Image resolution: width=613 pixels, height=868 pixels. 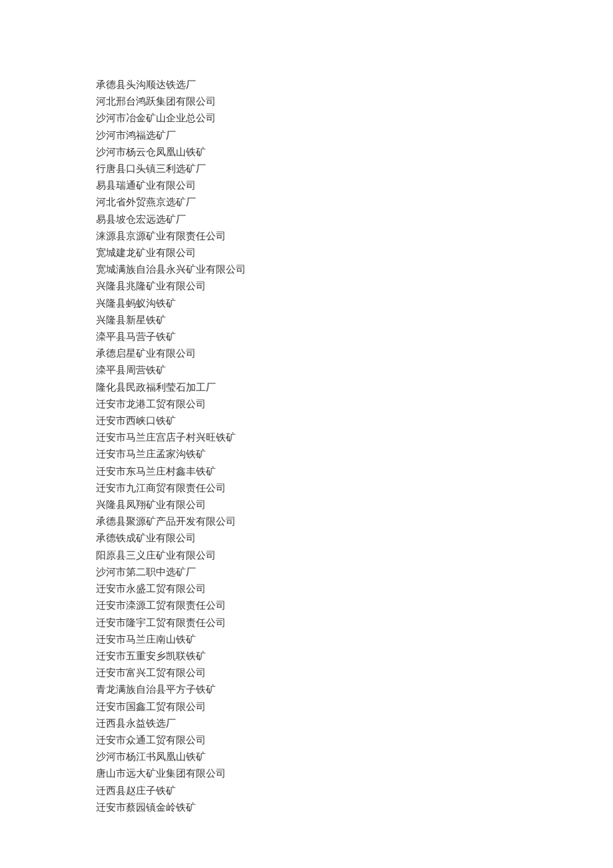 I want to click on company-item: 迁西县永益铁选厂, so click(x=354, y=724).